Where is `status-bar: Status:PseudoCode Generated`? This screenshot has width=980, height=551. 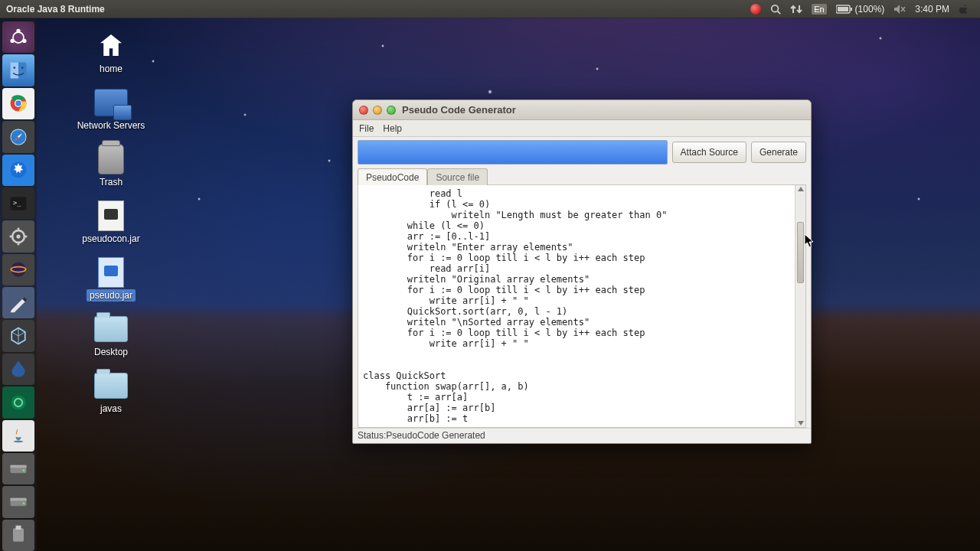
status-bar: Status:PseudoCode Generated is located at coordinates (582, 435).